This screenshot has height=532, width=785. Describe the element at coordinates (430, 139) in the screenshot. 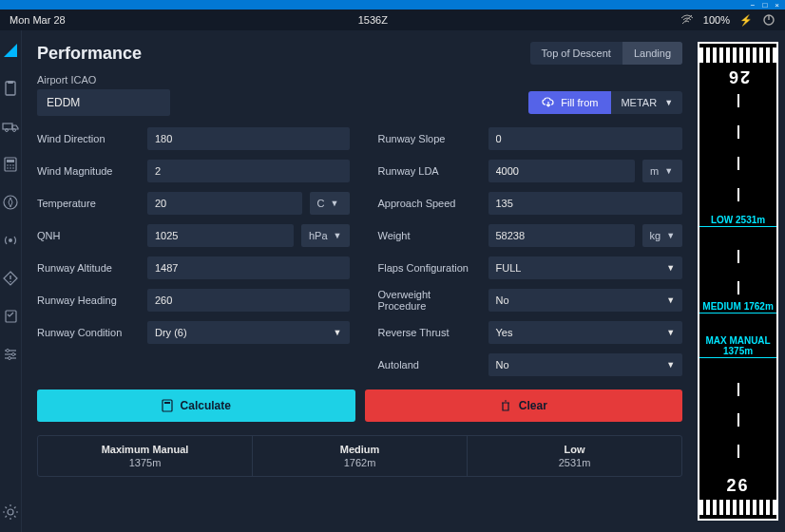

I see `runway-slope-label: Runway Slope` at that location.